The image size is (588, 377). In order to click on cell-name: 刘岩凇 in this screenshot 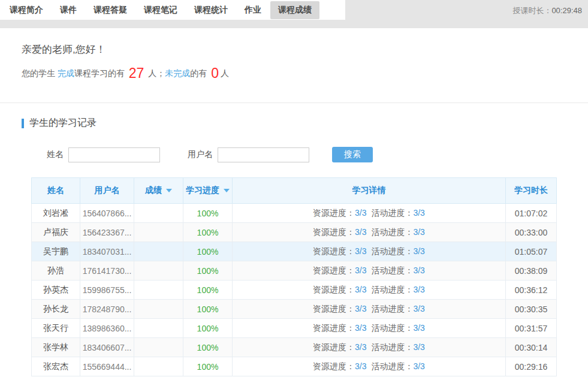, I will do `click(56, 213)`.